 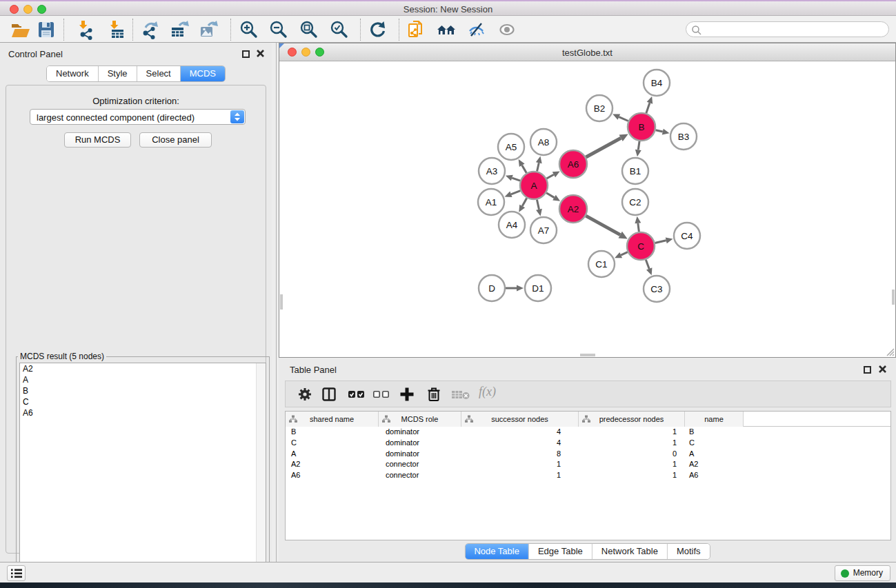 What do you see at coordinates (461, 395) in the screenshot?
I see `delete-table-icon` at bounding box center [461, 395].